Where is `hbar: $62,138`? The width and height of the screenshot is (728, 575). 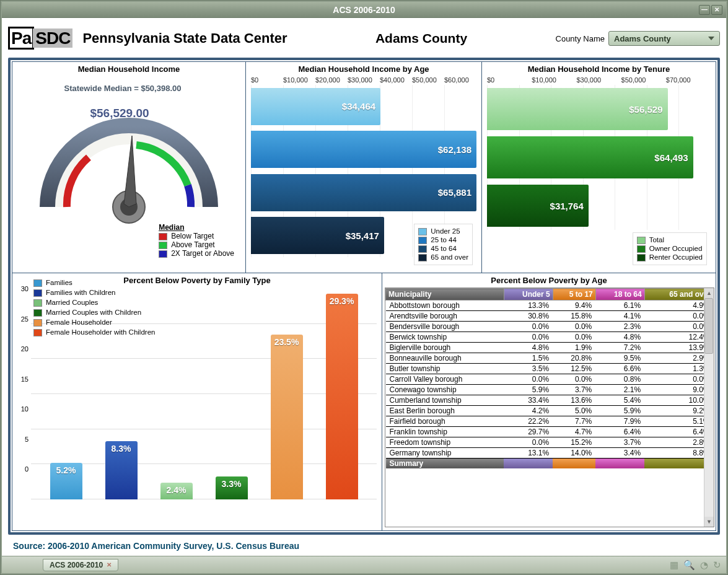 hbar: $62,138 is located at coordinates (364, 149).